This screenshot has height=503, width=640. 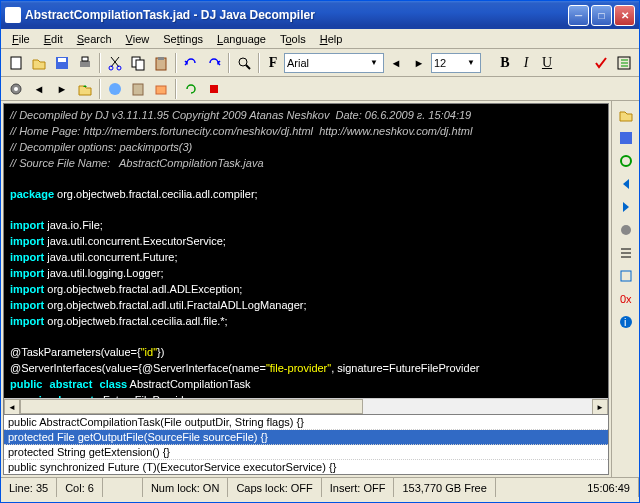 What do you see at coordinates (626, 138) in the screenshot?
I see `disk-icon` at bounding box center [626, 138].